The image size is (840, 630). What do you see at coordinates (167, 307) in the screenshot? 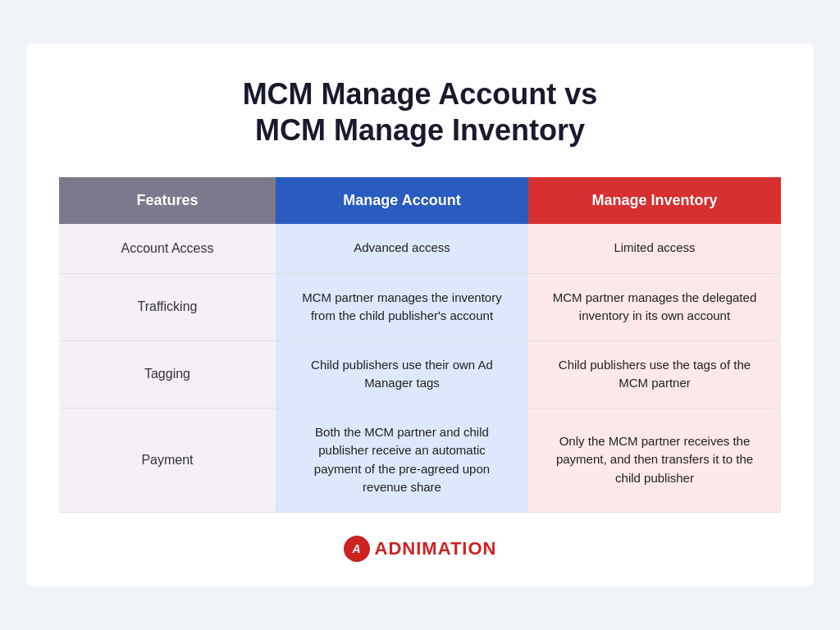
I see `feature-cell: Trafficking` at bounding box center [167, 307].